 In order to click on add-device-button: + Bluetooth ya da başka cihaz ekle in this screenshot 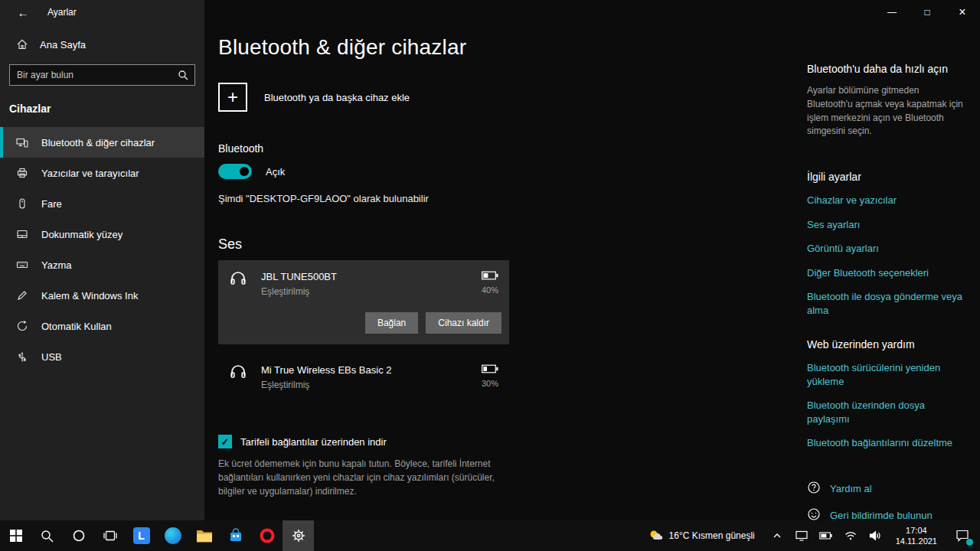, I will do `click(364, 97)`.